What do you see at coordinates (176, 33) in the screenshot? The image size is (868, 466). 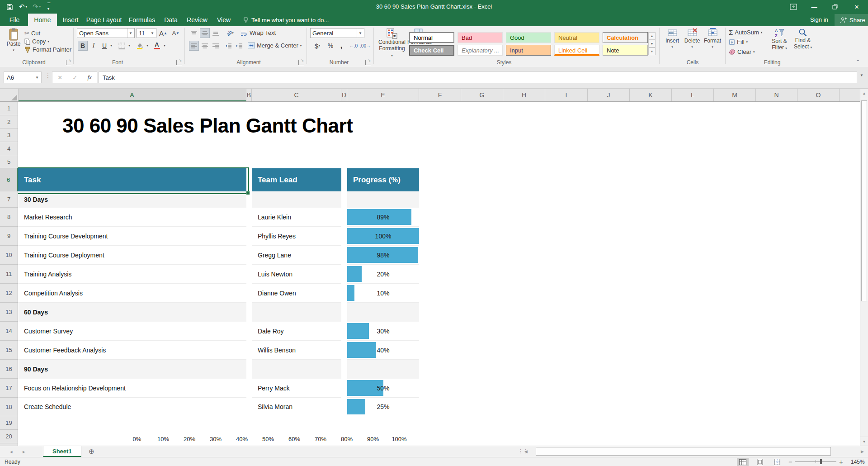 I see `decrease-font-size-button: A▼` at bounding box center [176, 33].